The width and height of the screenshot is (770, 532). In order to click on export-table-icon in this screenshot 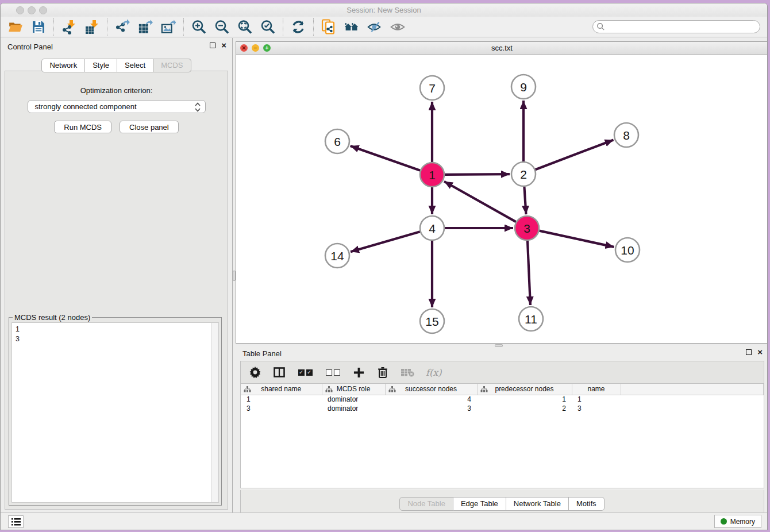, I will do `click(145, 26)`.